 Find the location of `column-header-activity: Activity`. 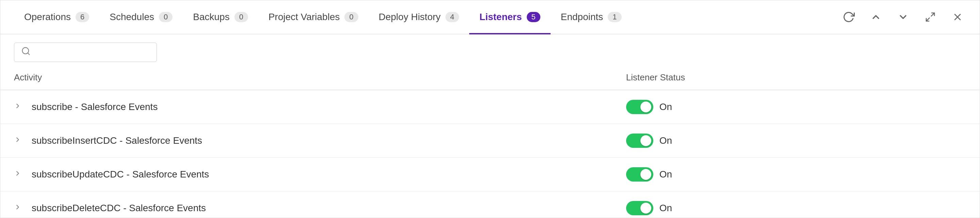

column-header-activity: Activity is located at coordinates (307, 78).